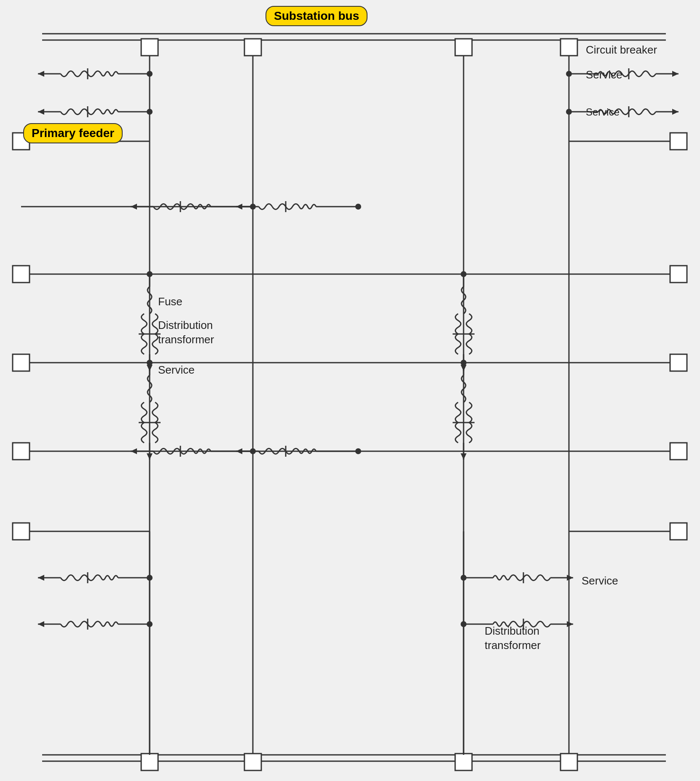 This screenshot has height=781, width=700. What do you see at coordinates (621, 50) in the screenshot?
I see `circuit-breaker-label: Circuit breaker` at bounding box center [621, 50].